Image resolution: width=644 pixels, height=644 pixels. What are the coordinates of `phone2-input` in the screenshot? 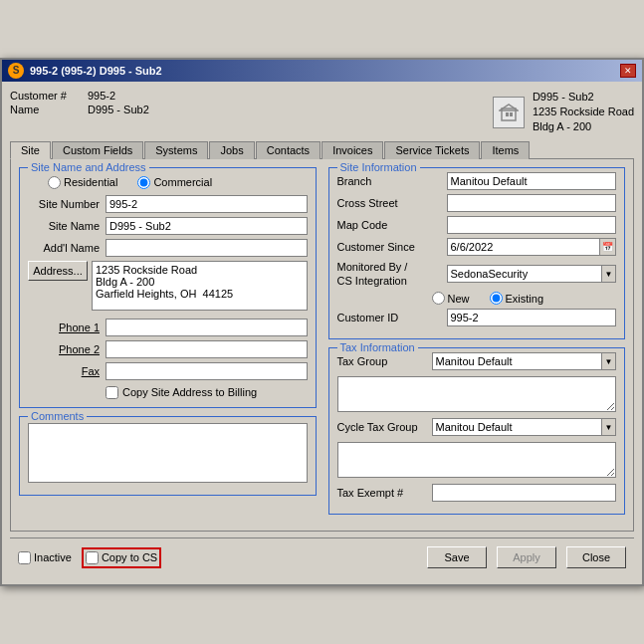 It's located at (207, 349).